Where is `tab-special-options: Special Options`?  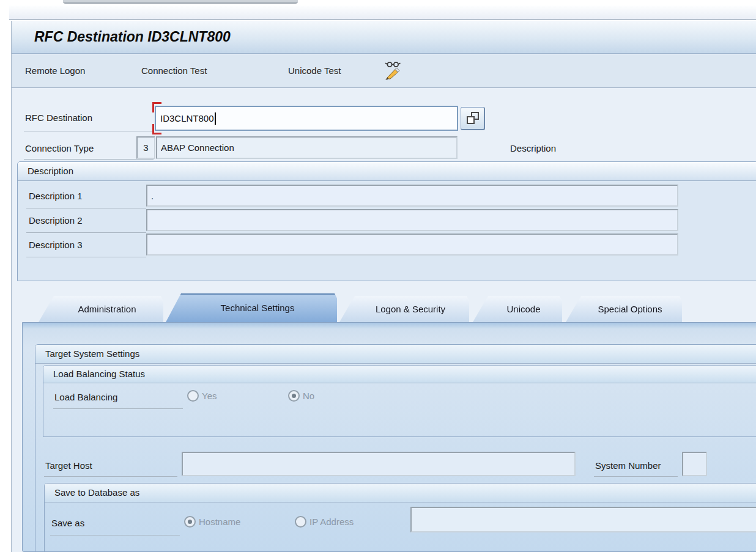 tab-special-options: Special Options is located at coordinates (624, 309).